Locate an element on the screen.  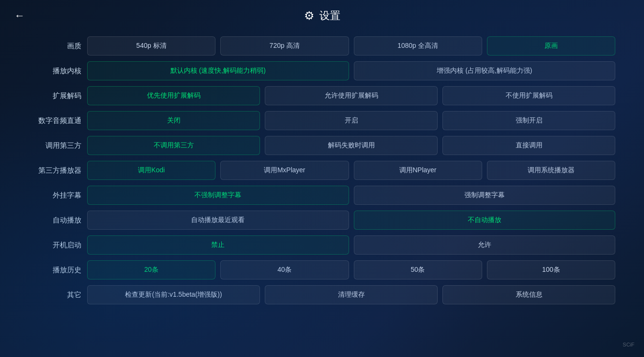
options-group: 优先使用扩展解码允许使用扩展解码不使用扩展解码 is located at coordinates (351, 96).